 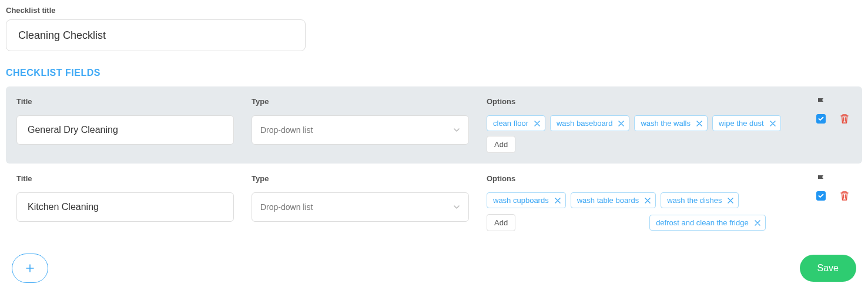 What do you see at coordinates (527, 200) in the screenshot?
I see `option-tag: wash cupboards` at bounding box center [527, 200].